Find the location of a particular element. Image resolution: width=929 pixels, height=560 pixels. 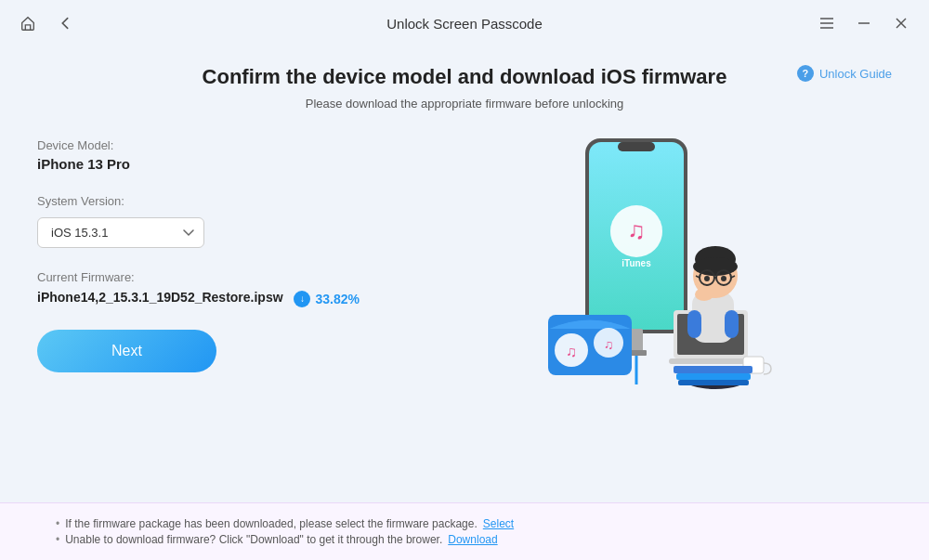

select-link: Select is located at coordinates (498, 524).